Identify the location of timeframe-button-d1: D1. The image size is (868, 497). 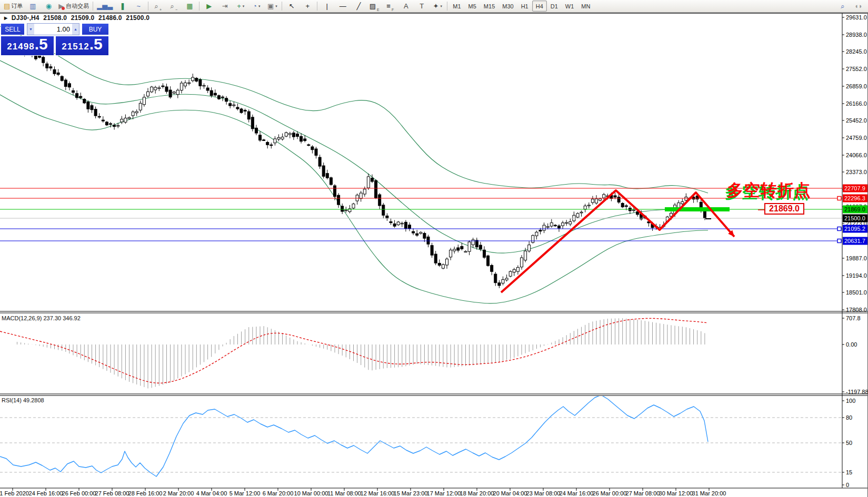
(554, 6).